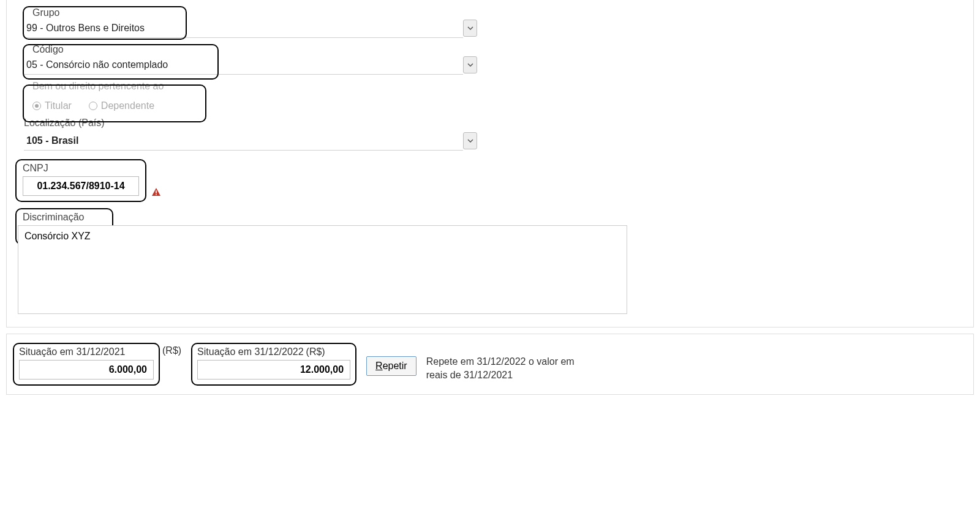 Image resolution: width=980 pixels, height=505 pixels. What do you see at coordinates (251, 28) in the screenshot?
I see `grupo-select: 99 - Outros Bens e Direitos` at bounding box center [251, 28].